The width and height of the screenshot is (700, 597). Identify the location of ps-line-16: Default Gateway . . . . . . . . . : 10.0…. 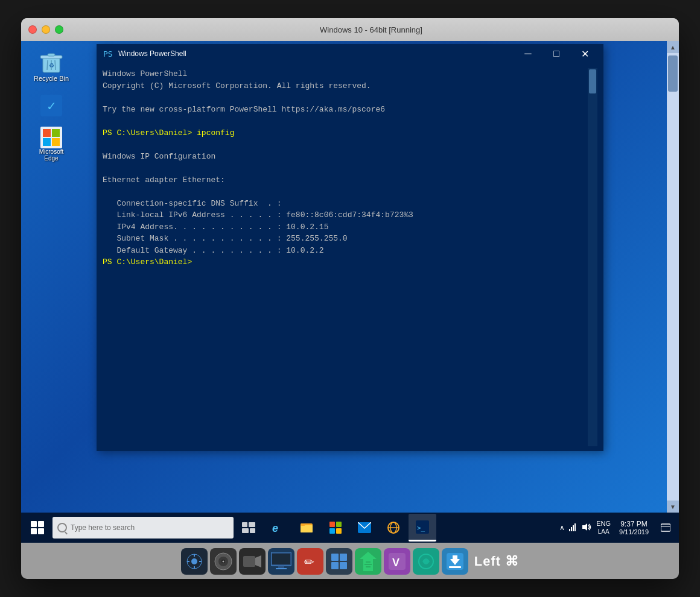
(345, 251).